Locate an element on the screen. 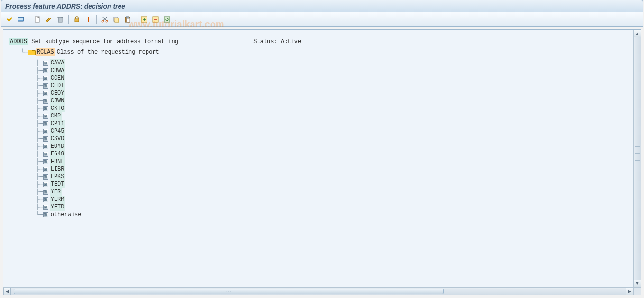 The height and width of the screenshot is (298, 644). leaf-label: CMP is located at coordinates (56, 116).